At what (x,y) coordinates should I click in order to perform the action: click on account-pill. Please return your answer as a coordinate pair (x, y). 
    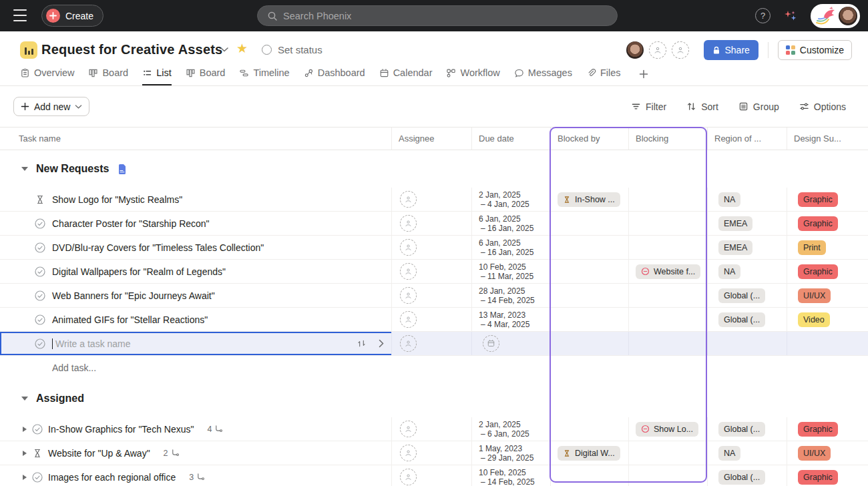
    Looking at the image, I should click on (835, 16).